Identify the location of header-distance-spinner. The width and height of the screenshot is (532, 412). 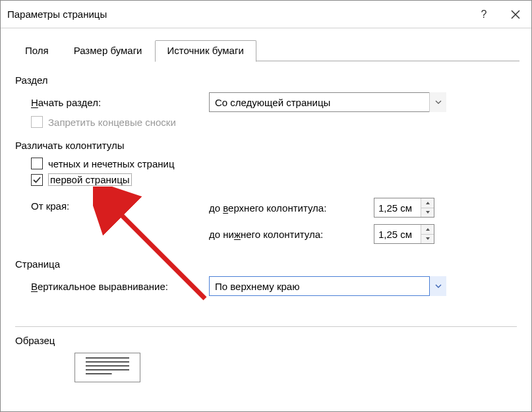
(404, 208).